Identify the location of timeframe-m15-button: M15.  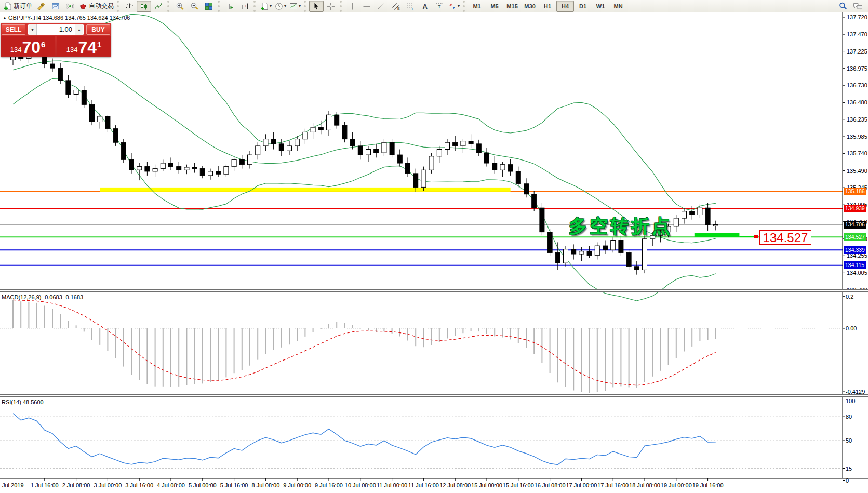
(512, 6).